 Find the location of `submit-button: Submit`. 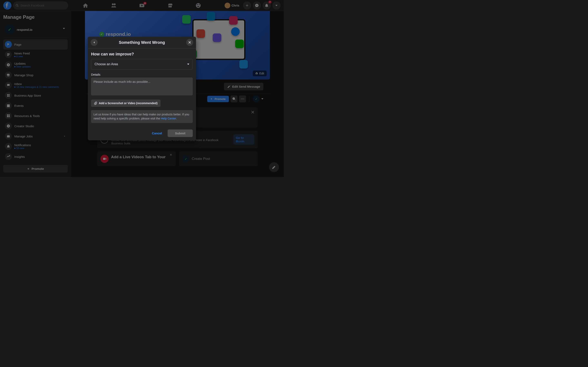

submit-button: Submit is located at coordinates (180, 133).